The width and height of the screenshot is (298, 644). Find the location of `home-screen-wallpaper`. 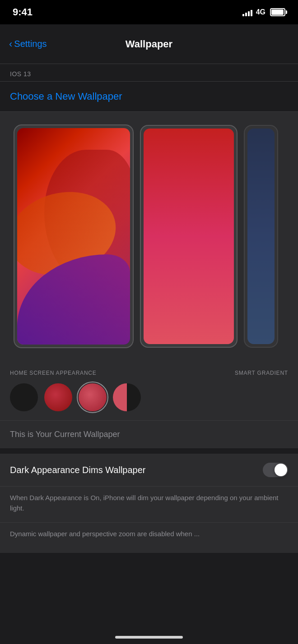

home-screen-wallpaper is located at coordinates (74, 236).